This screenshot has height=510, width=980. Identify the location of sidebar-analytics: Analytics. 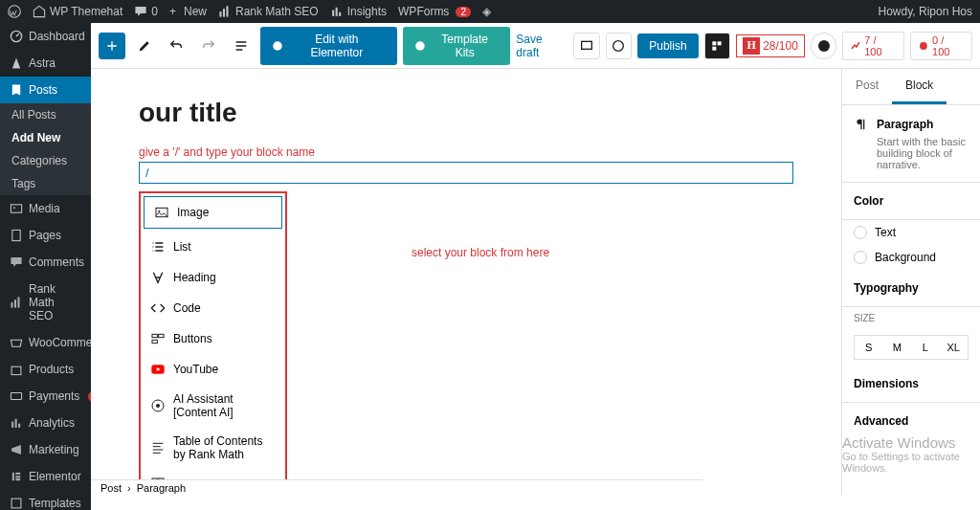
(46, 423).